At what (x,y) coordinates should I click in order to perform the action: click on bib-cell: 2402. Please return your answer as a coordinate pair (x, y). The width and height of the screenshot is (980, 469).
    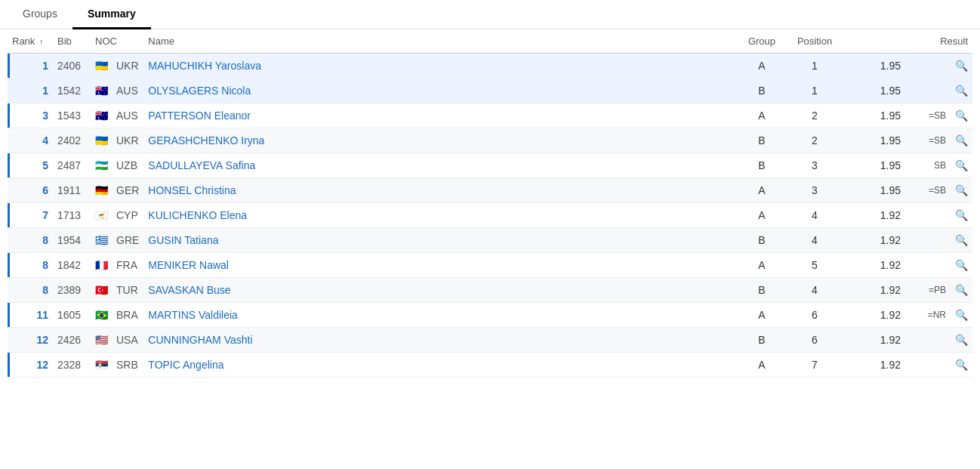
    Looking at the image, I should click on (72, 140).